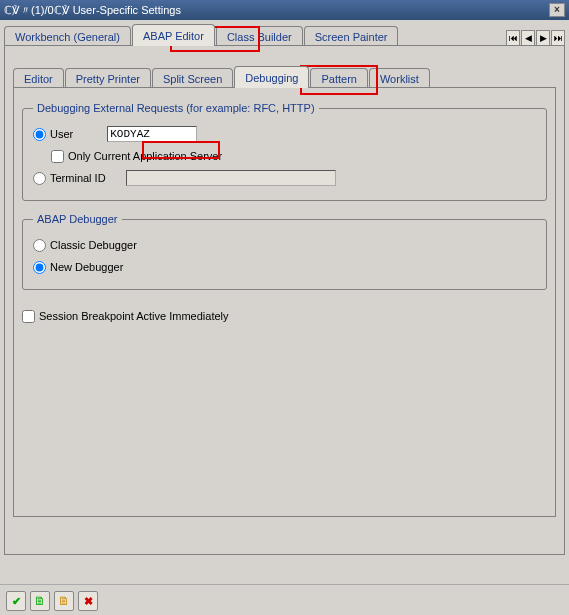 This screenshot has width=569, height=615. What do you see at coordinates (260, 36) in the screenshot?
I see `tab-class-builder: Class Builder` at bounding box center [260, 36].